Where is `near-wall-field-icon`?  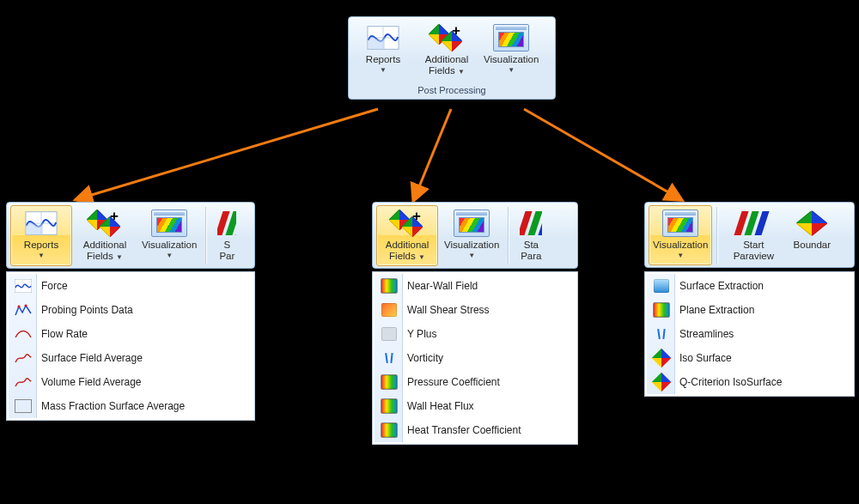
near-wall-field-icon is located at coordinates (389, 286).